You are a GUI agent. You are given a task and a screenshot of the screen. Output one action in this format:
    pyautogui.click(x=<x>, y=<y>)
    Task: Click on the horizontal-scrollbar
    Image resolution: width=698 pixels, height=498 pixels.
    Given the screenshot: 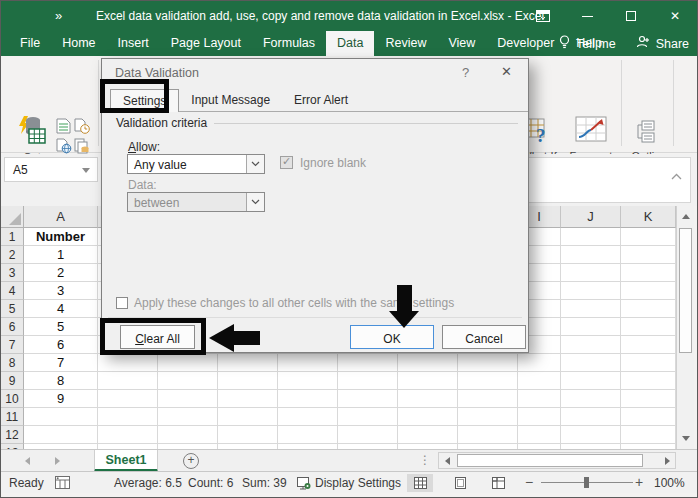 What is the action you would take?
    pyautogui.click(x=557, y=460)
    